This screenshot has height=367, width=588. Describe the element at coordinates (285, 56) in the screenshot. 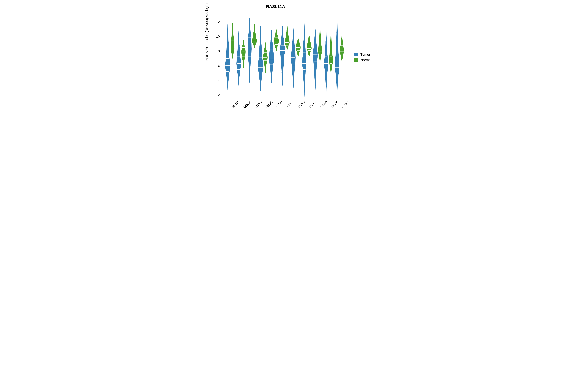

I see `plot-frame` at that location.